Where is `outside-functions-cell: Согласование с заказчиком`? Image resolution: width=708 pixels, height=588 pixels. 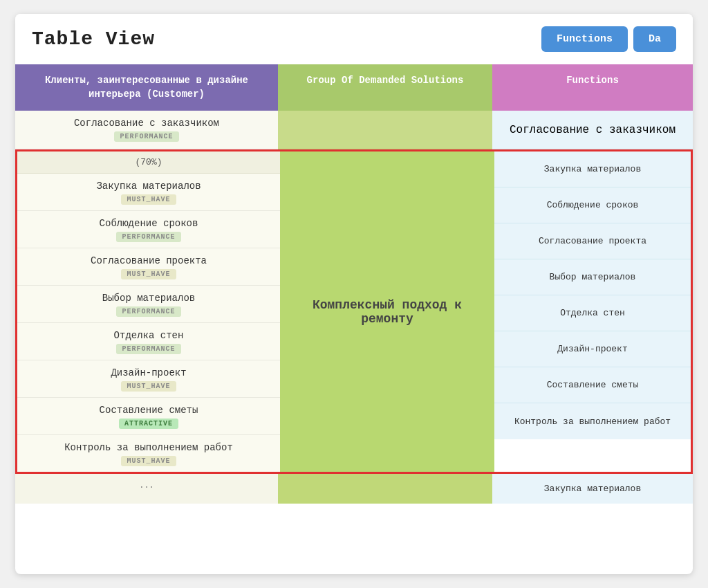 outside-functions-cell: Согласование с заказчиком is located at coordinates (593, 130).